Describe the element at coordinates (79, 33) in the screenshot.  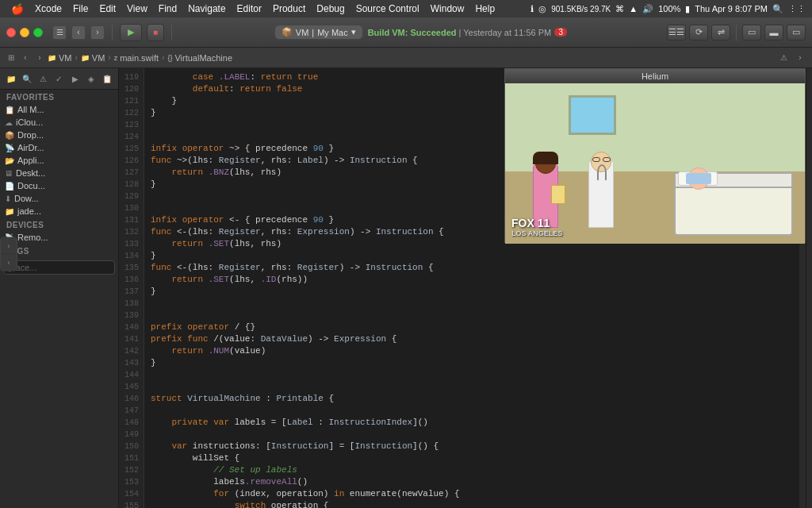
I see `back-button: ‹` at that location.